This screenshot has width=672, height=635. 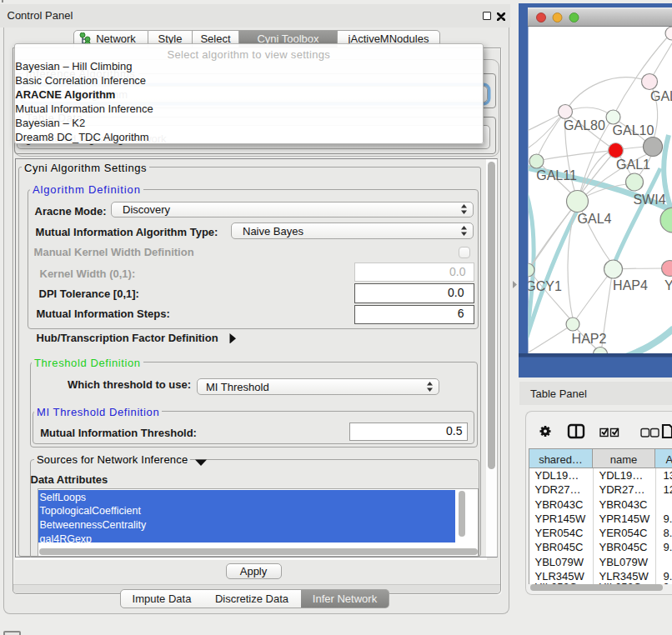 What do you see at coordinates (589, 338) in the screenshot?
I see `svg-text: HAP2` at bounding box center [589, 338].